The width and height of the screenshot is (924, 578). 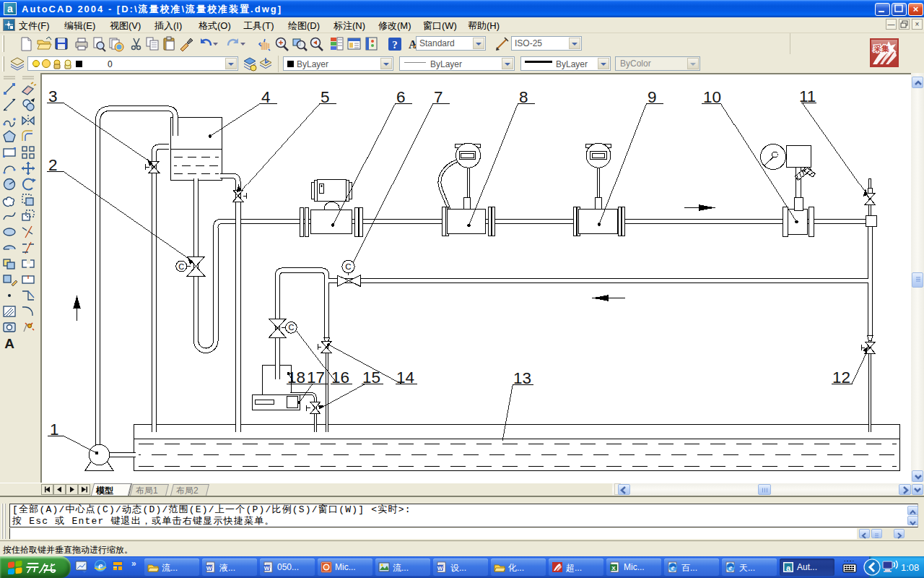 What do you see at coordinates (9, 344) in the screenshot?
I see `svg-text: A` at bounding box center [9, 344].